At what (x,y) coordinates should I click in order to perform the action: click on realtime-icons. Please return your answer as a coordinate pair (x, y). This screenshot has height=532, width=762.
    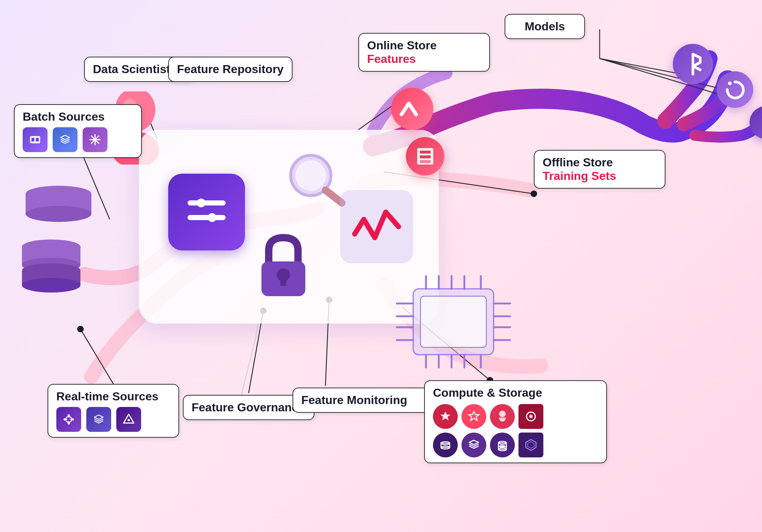
    Looking at the image, I should click on (113, 419).